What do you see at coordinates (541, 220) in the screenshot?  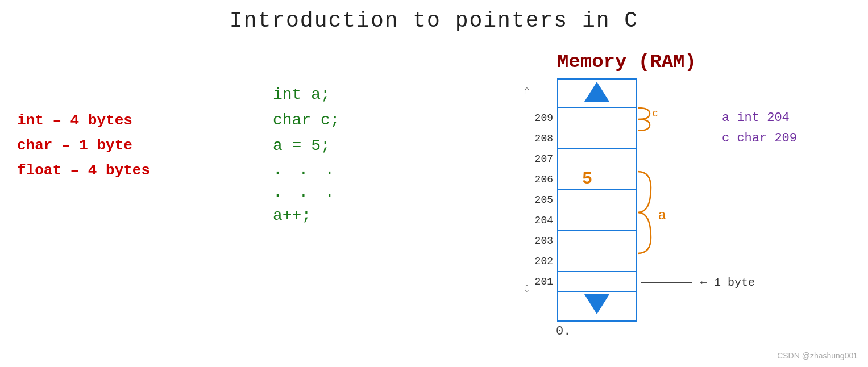 I see `memory-label-204: 204` at bounding box center [541, 220].